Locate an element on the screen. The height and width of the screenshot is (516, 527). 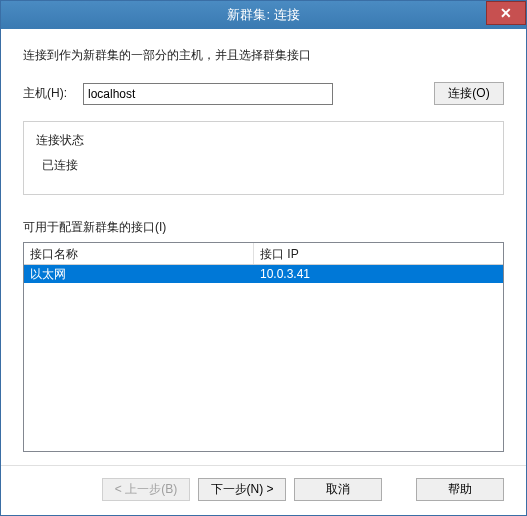
titlebar: 新群集: 连接 ✕ is located at coordinates (264, 15).